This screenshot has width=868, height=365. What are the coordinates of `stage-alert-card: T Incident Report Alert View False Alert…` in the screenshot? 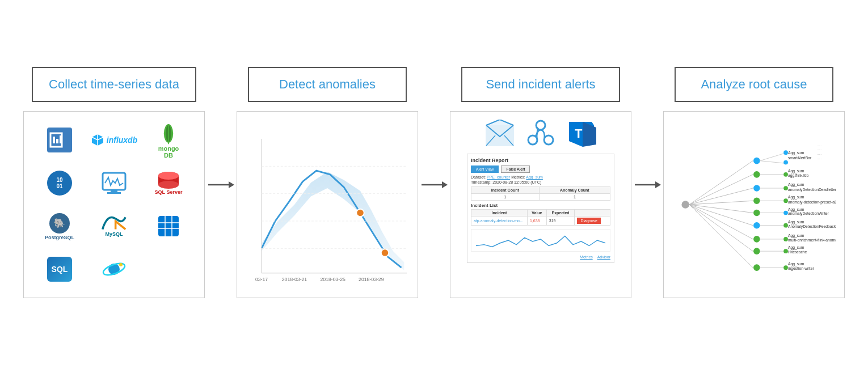 It's located at (541, 205).